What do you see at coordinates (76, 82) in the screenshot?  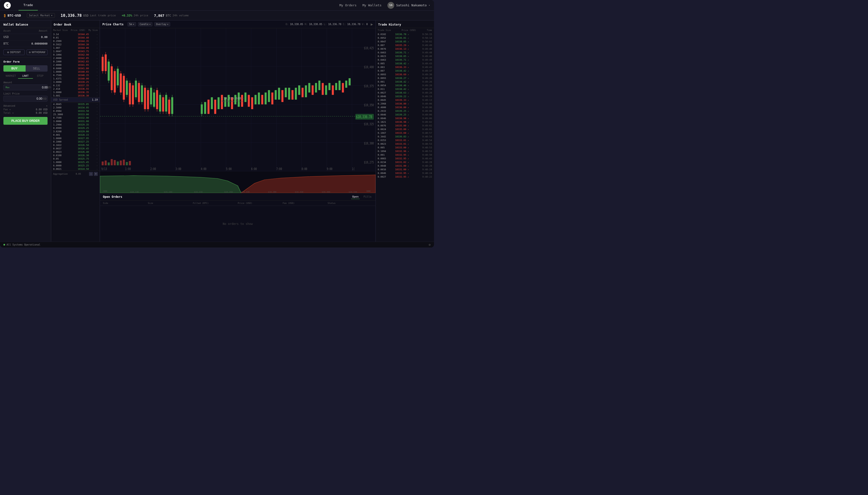 I see `ask-row: 3.000010339.25-` at bounding box center [76, 82].